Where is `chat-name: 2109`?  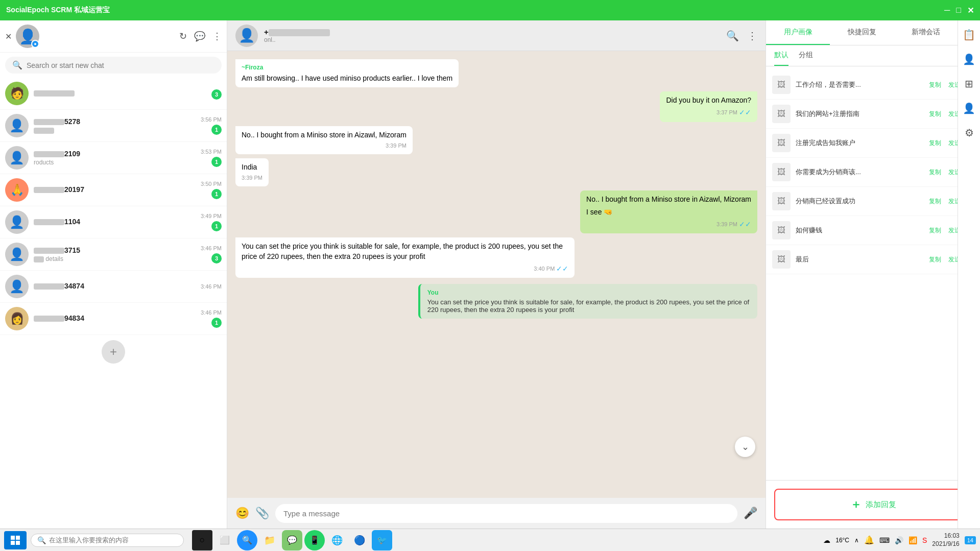 chat-name: 2109 is located at coordinates (114, 154).